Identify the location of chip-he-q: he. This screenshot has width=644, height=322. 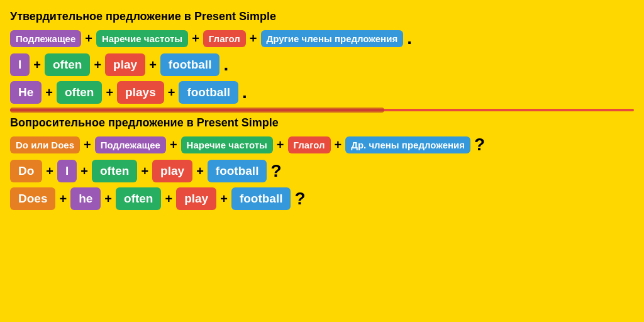
(86, 199).